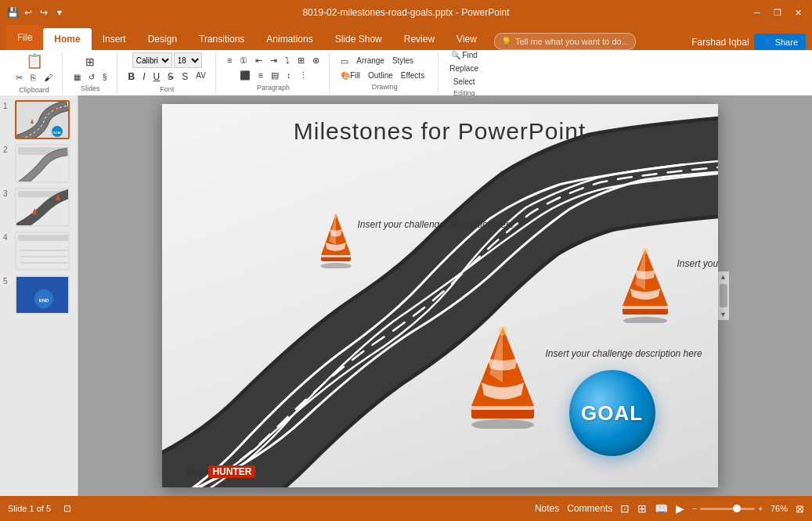 The width and height of the screenshot is (812, 521). What do you see at coordinates (625, 508) in the screenshot?
I see `normal-view-button: ⊡` at bounding box center [625, 508].